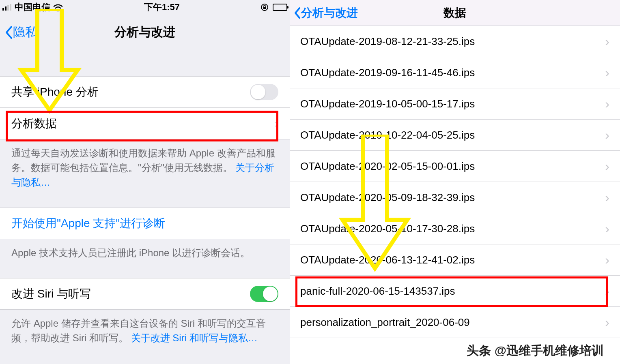 The height and width of the screenshot is (364, 620). What do you see at coordinates (388, 41) in the screenshot?
I see `filename-label: OTAUpdate-2019-08-12-21-33-25.ips` at bounding box center [388, 41].